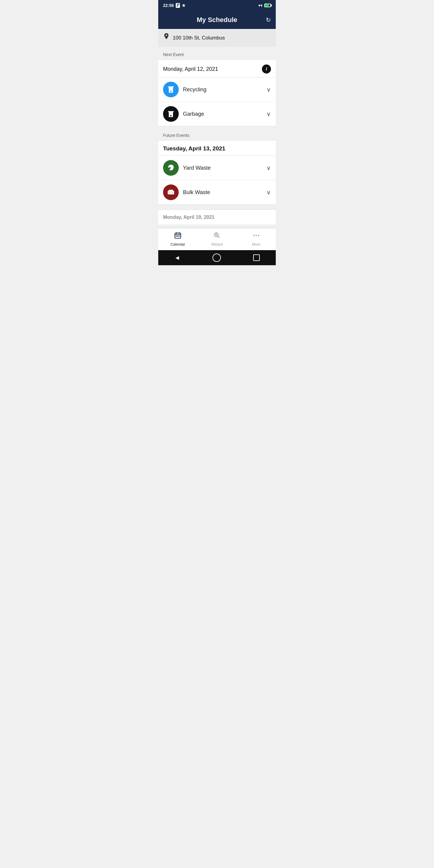 The height and width of the screenshot is (868, 434). I want to click on calendar-label: Calendar, so click(178, 245).